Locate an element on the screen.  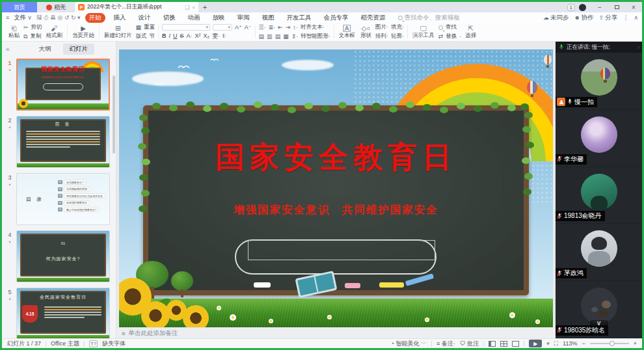
layout-button: 版式 is located at coordinates (142, 36).